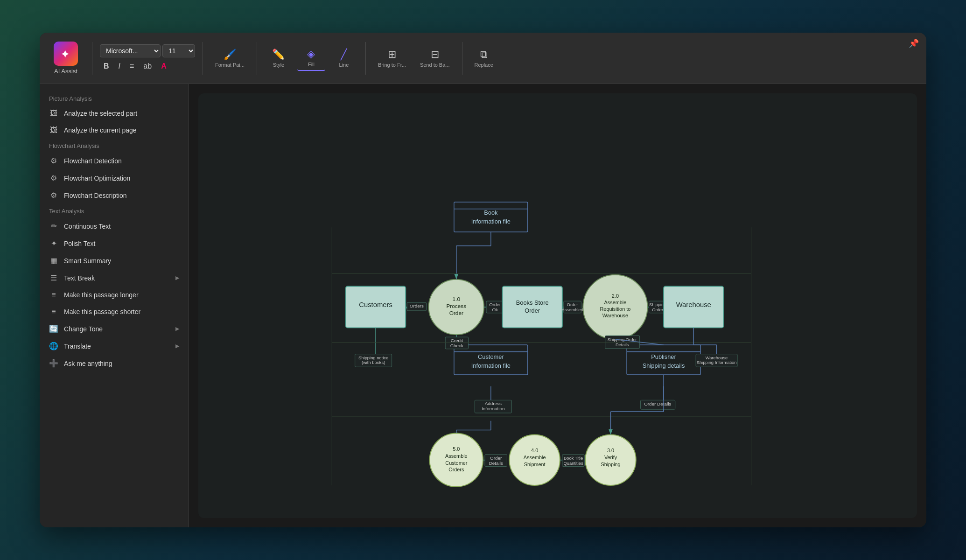  I want to click on font-section: Microsoft... 11 B I ≡ ab A, so click(147, 58).